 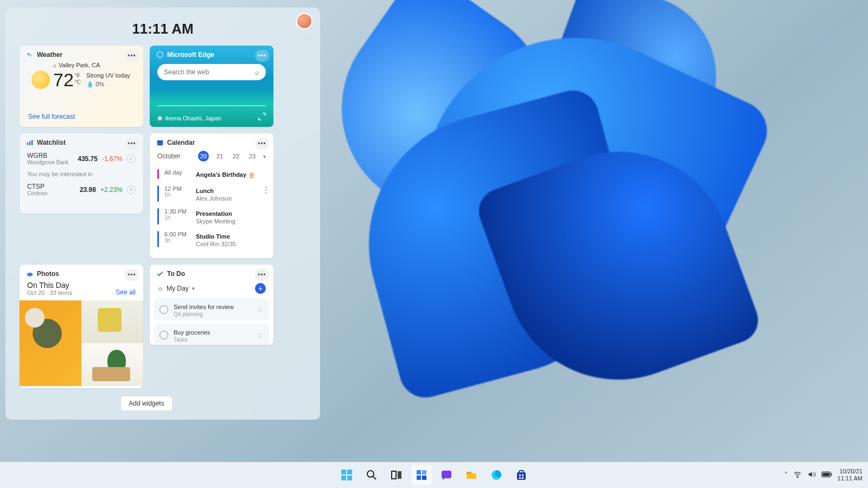 What do you see at coordinates (262, 144) in the screenshot?
I see `calendar-more-button: •••` at bounding box center [262, 144].